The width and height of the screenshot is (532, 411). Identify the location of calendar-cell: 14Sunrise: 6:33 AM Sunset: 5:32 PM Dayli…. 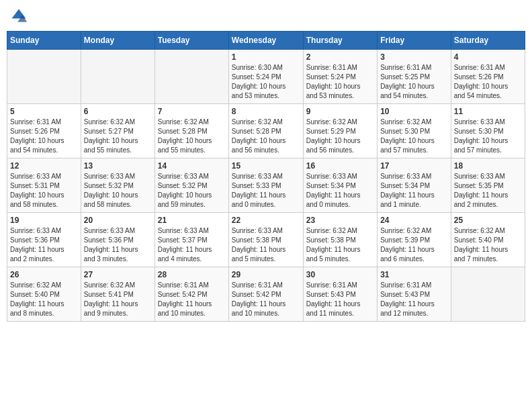
(191, 185).